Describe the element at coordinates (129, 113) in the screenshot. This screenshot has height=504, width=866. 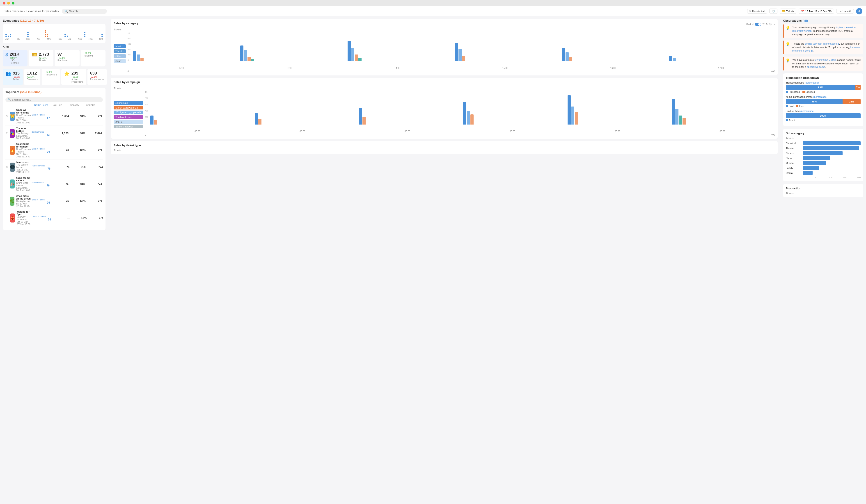
I see `campaign-march2: 2019_march_supersale` at that location.